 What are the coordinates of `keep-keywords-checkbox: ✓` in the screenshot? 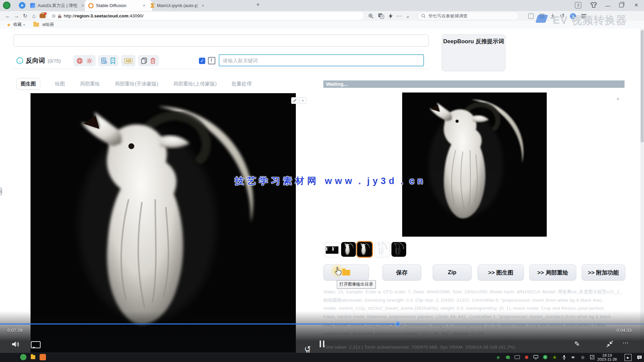 It's located at (202, 61).